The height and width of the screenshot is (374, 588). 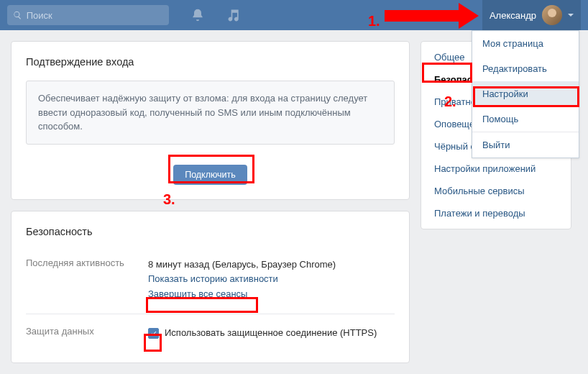 What do you see at coordinates (95, 16) in the screenshot?
I see `search-input` at bounding box center [95, 16].